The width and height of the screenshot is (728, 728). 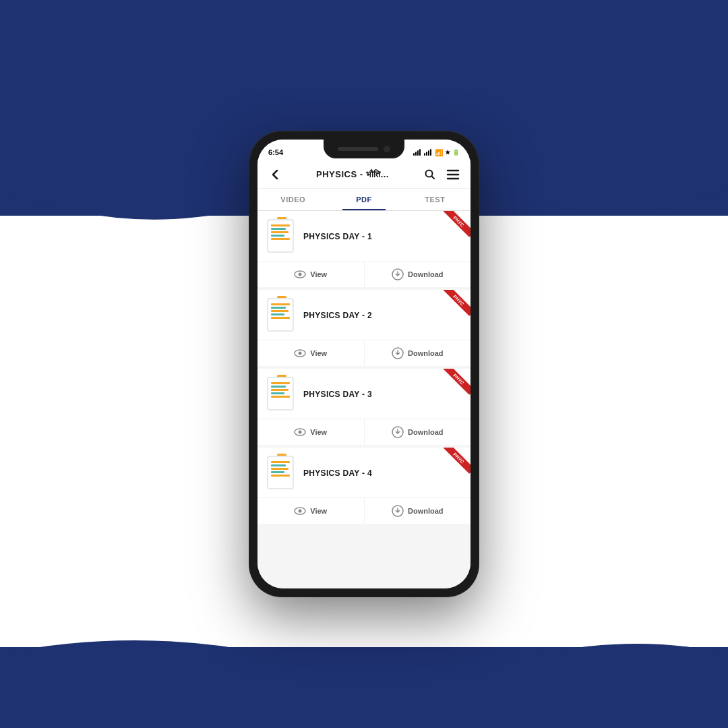 What do you see at coordinates (311, 274) in the screenshot?
I see `view-button-1: View` at bounding box center [311, 274].